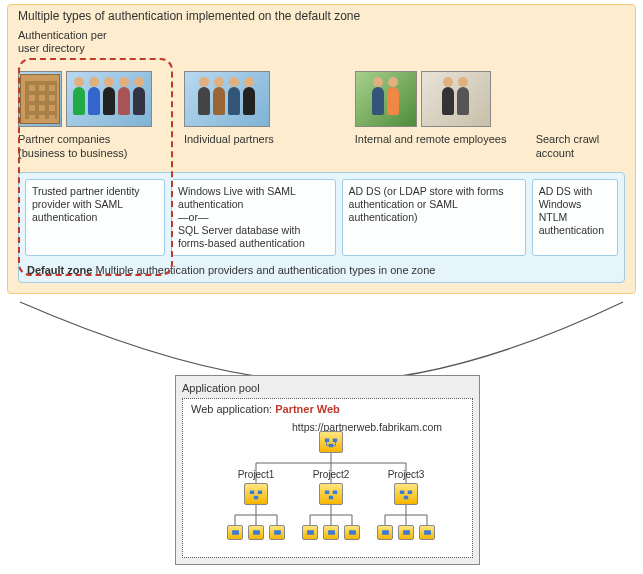 This screenshot has width=643, height=574. Describe the element at coordinates (440, 112) in the screenshot. I see `category-internal-employees: Internal and remote employees` at that location.